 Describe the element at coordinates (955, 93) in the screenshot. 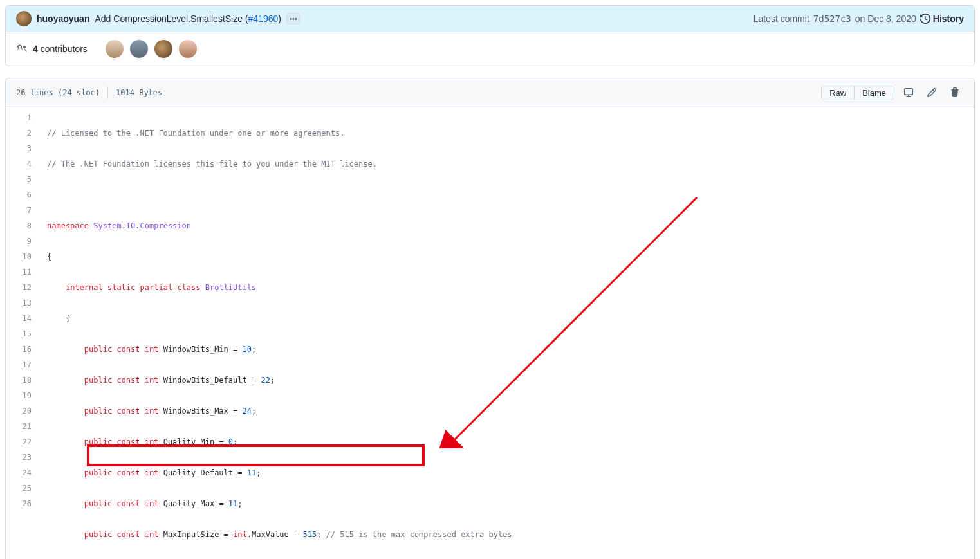

I see `trash-icon` at that location.